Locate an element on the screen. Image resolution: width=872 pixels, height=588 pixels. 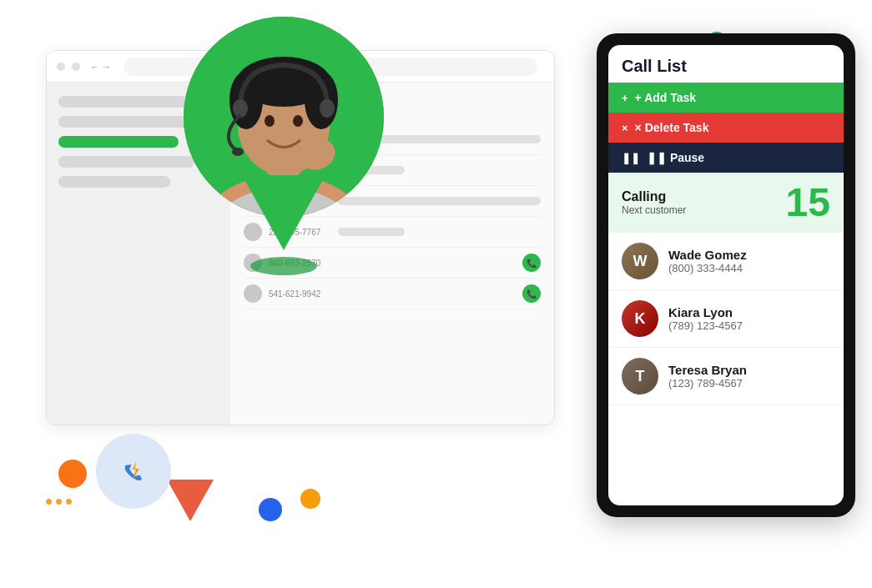
pin-wrapper is located at coordinates (284, 146).